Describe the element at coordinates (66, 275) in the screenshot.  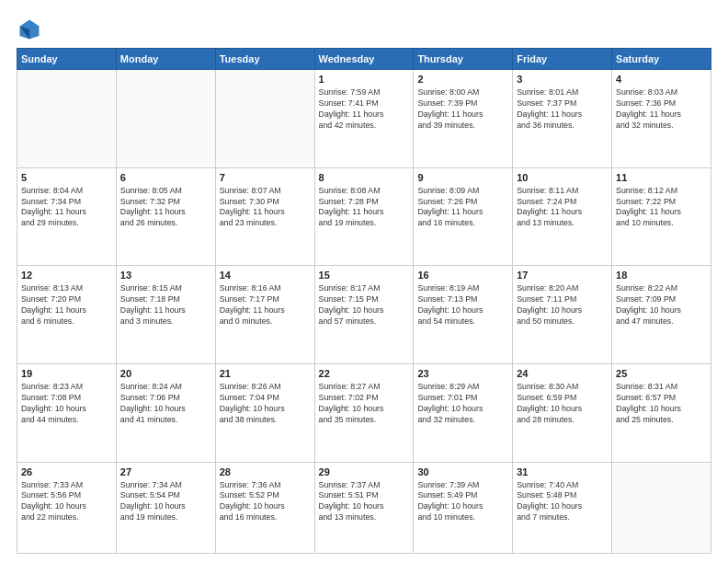
I see `day-number: 12` at that location.